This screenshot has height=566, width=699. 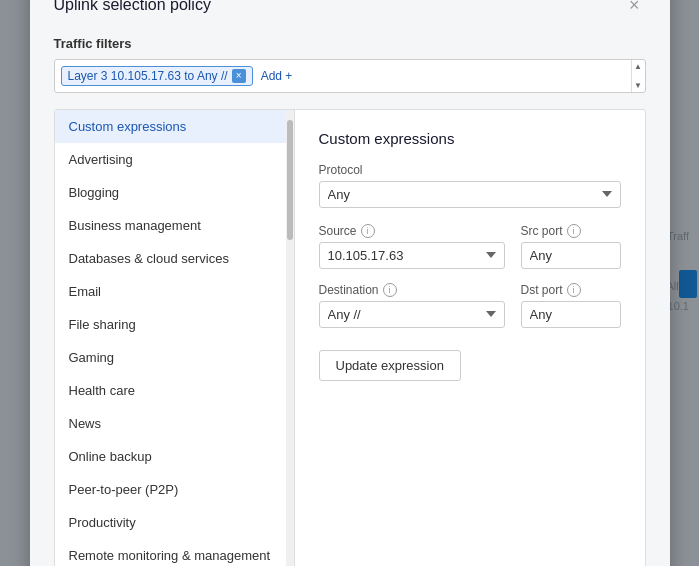 What do you see at coordinates (290, 180) in the screenshot?
I see `list-scrollbar-thumb` at bounding box center [290, 180].